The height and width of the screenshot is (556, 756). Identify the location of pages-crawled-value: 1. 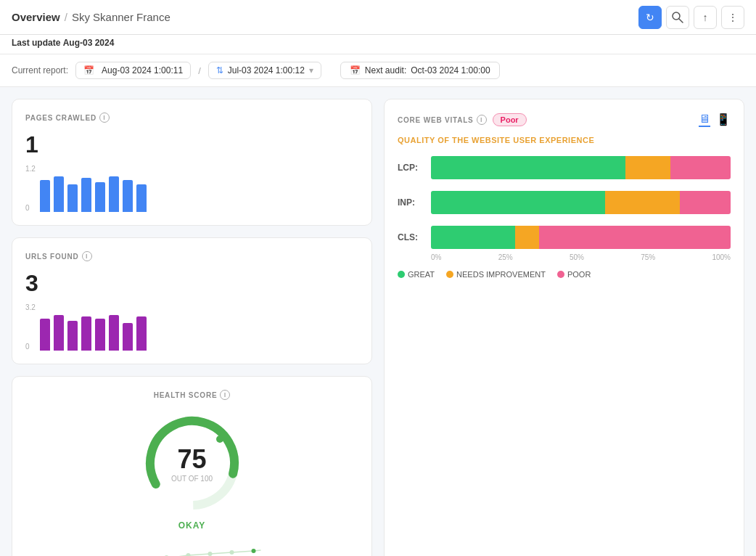
(192, 145).